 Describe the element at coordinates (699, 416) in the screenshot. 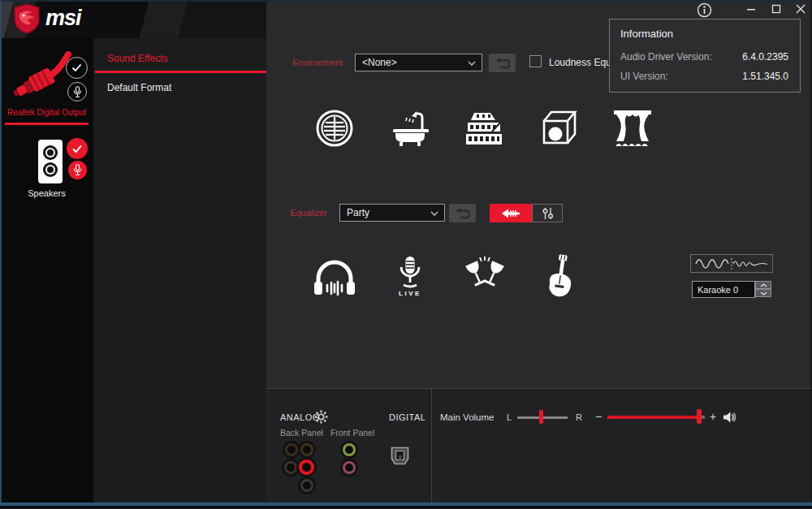

I see `volume-slider-thumb` at that location.